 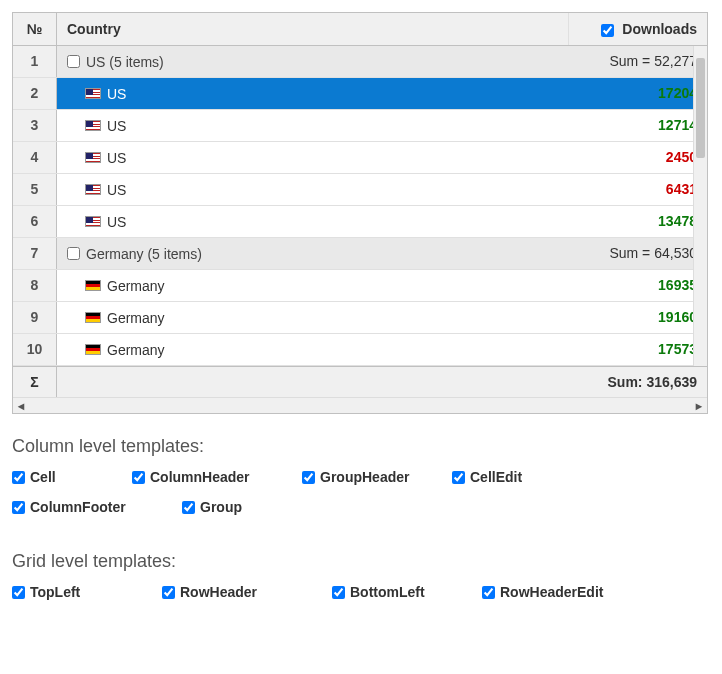 What do you see at coordinates (43, 477) in the screenshot?
I see `lbl-cell: Cell` at bounding box center [43, 477].